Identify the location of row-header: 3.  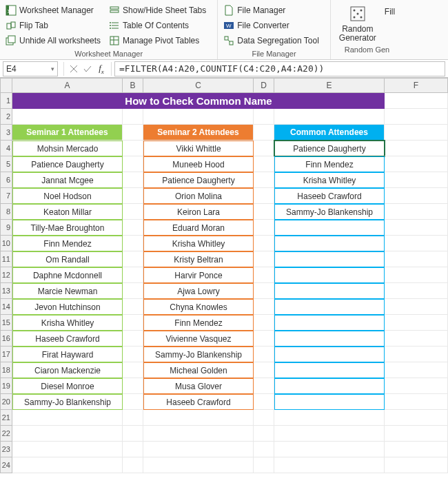
(6, 132).